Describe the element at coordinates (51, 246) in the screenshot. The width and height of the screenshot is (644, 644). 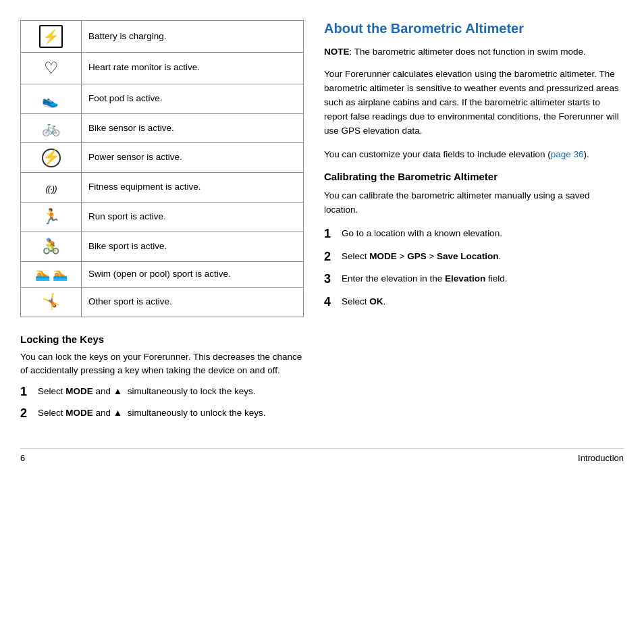
I see `bike-sport-icon: 🚴` at that location.